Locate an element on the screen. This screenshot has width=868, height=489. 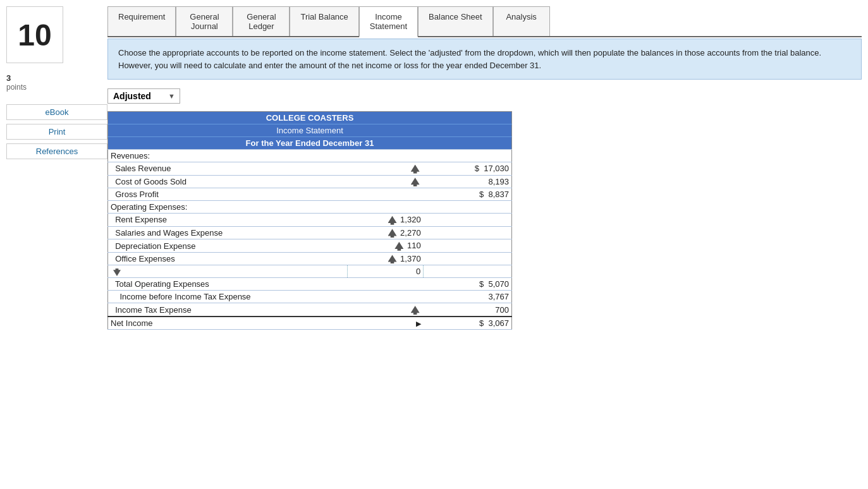
salaries-row: Salaries and Wages Expense 2,270 is located at coordinates (310, 232).